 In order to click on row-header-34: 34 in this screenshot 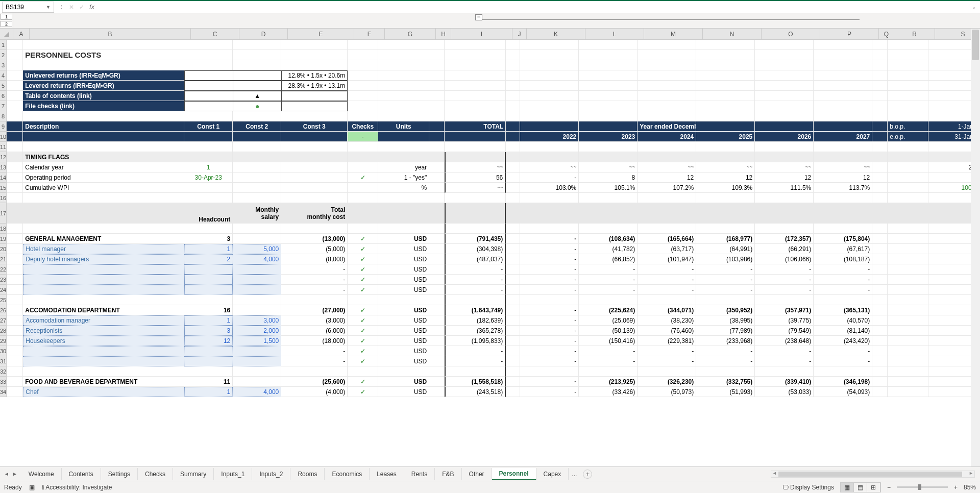, I will do `click(3, 392)`.